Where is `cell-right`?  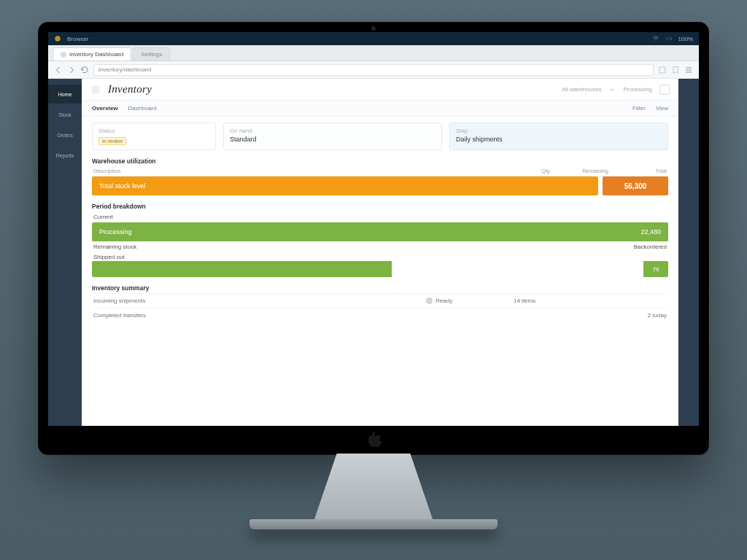
cell-right is located at coordinates (634, 300).